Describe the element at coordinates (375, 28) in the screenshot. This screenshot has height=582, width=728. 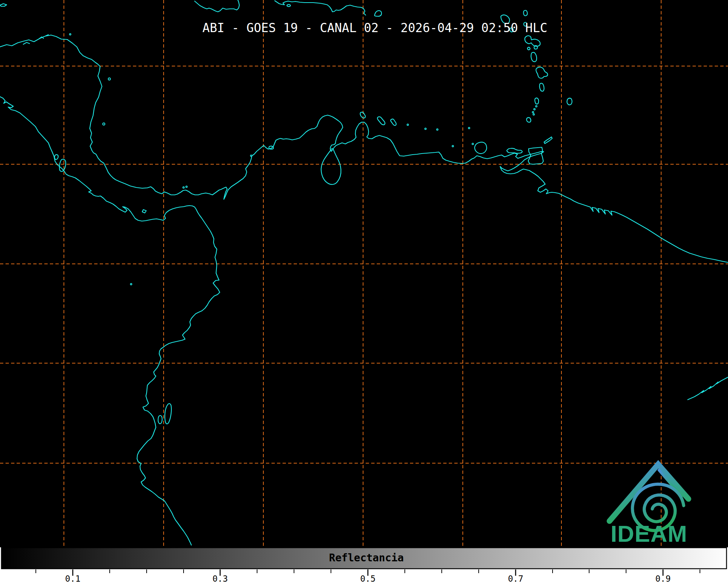
I see `image-title: ABI - GOES 19 - CANAL 02 - 2026-04-29 02…` at that location.